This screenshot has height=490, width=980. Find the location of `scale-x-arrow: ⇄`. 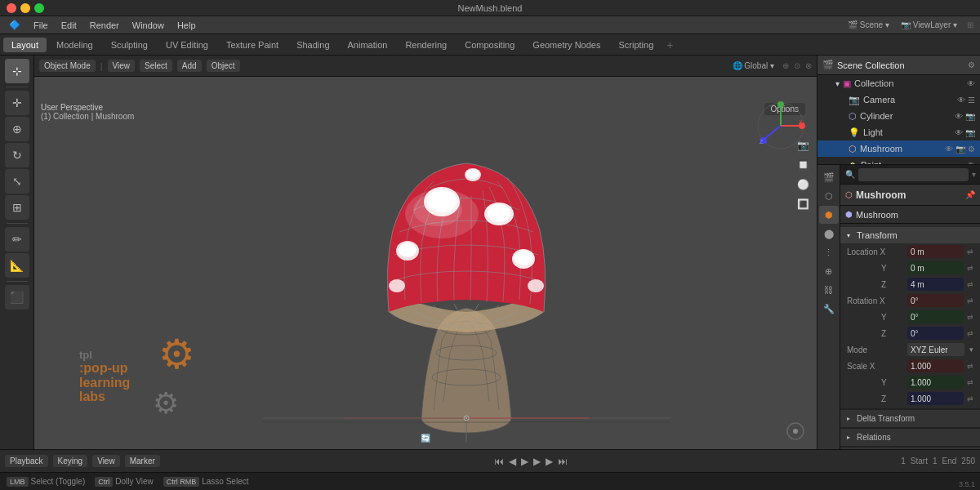

scale-x-arrow: ⇄ is located at coordinates (970, 366).